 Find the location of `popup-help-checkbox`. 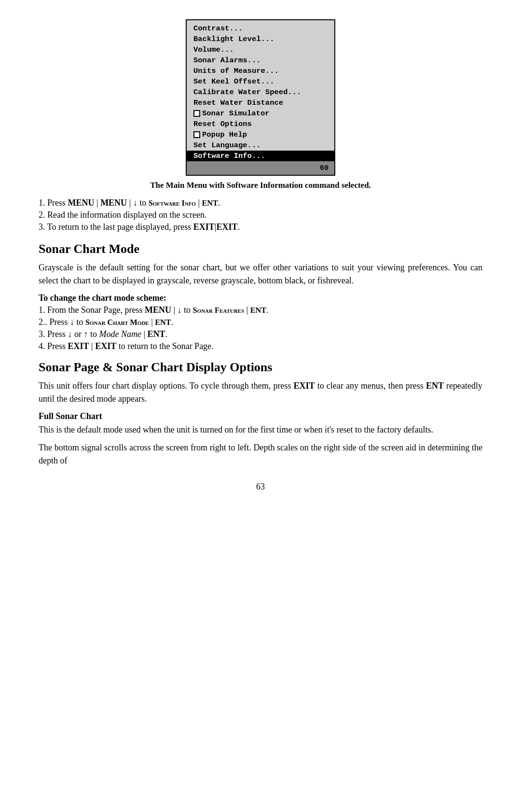

popup-help-checkbox is located at coordinates (197, 135).